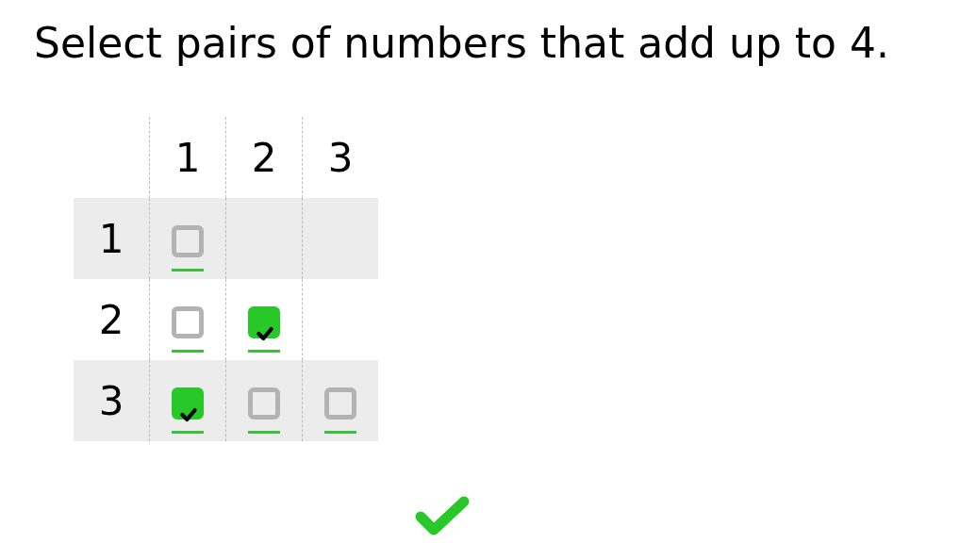 Image resolution: width=976 pixels, height=560 pixels. Describe the element at coordinates (442, 518) in the screenshot. I see `confirm-button` at that location.